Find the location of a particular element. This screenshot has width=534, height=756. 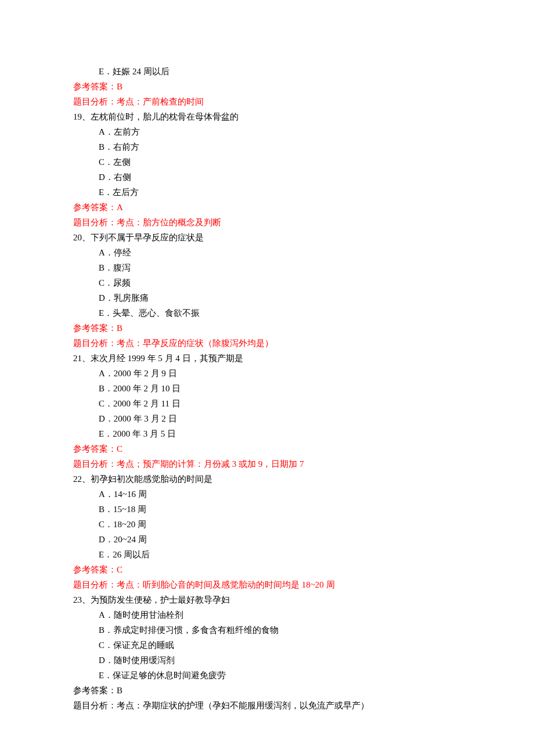

q21-option-b: B．2000 年 2 月 10 日 is located at coordinates (267, 388).